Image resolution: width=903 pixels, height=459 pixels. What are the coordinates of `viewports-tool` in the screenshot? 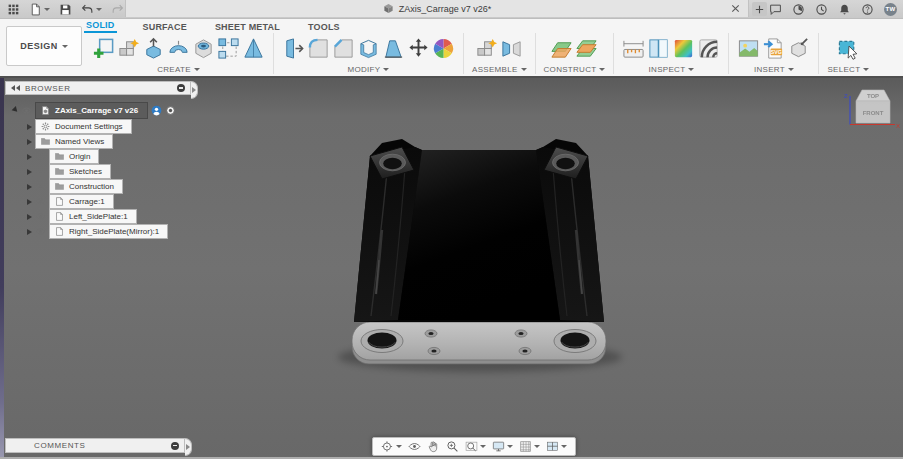 It's located at (556, 446).